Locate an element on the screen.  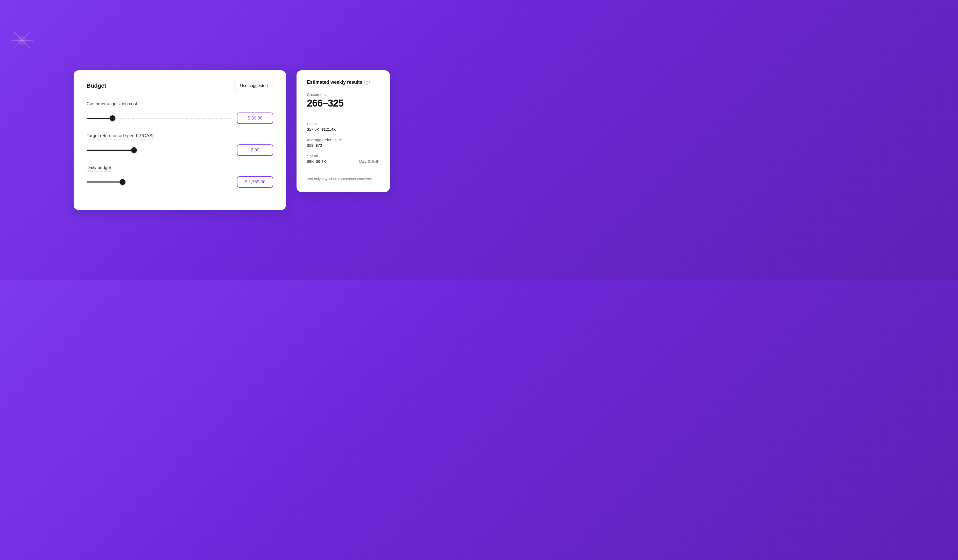
customers-section: Customers 266–325 is located at coordinates (343, 100).